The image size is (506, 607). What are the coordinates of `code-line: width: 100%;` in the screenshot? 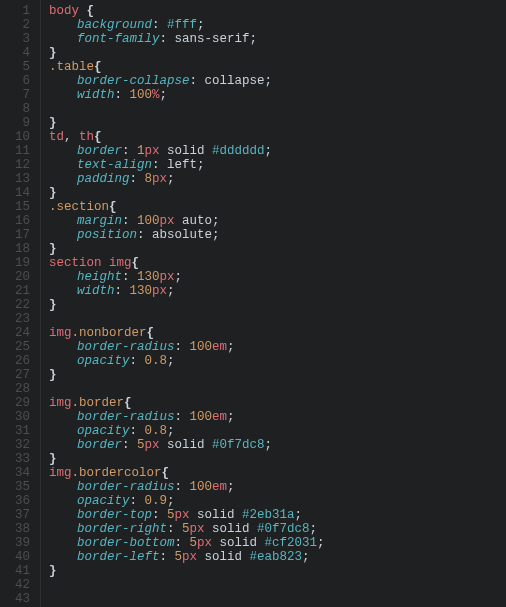 It's located at (278, 95).